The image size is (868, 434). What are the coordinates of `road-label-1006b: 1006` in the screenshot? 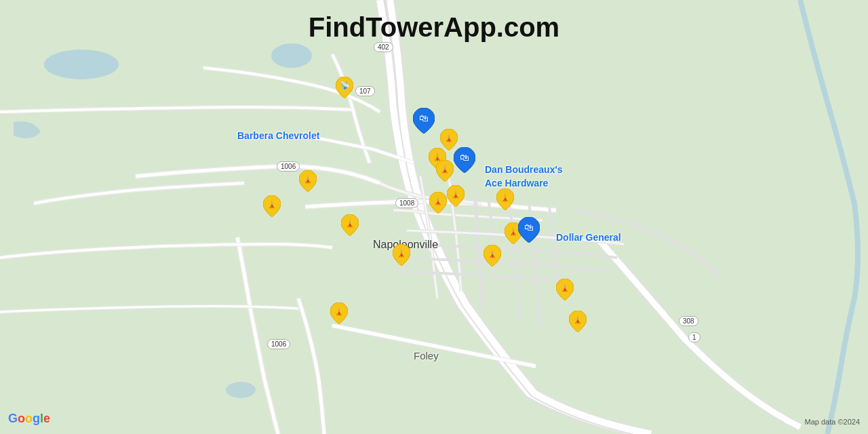 It's located at (279, 344).